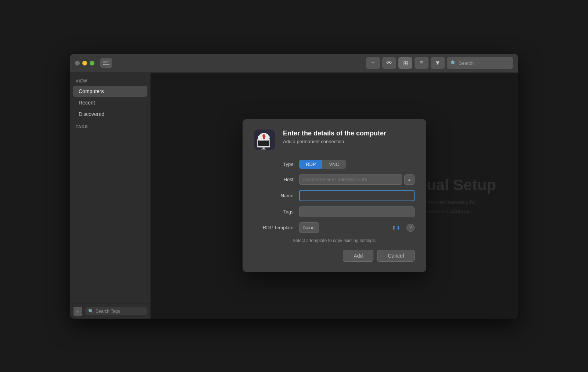  Describe the element at coordinates (334, 256) in the screenshot. I see `modal-footer: Add Cancel` at that location.